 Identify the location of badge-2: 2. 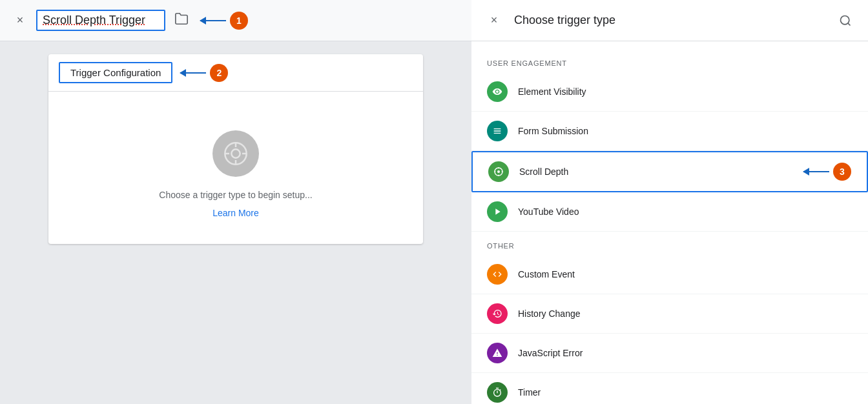
(219, 73).